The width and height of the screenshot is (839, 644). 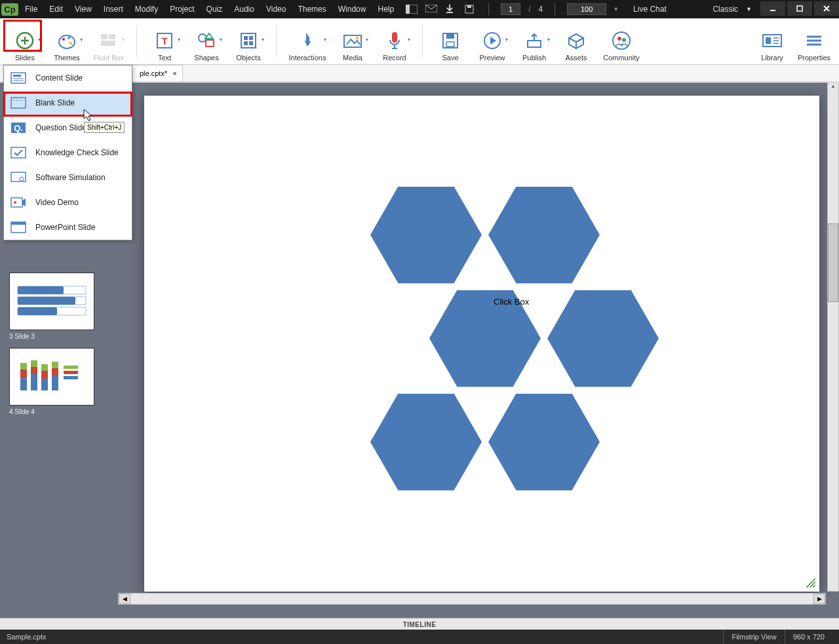 I want to click on ribbon-fluidbox: ▾Fluid Box, so click(x=109, y=41).